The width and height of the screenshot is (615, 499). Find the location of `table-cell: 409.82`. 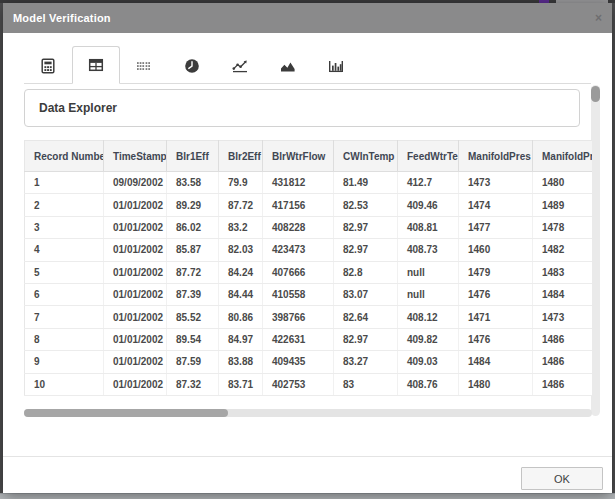

table-cell: 409.82 is located at coordinates (428, 339).